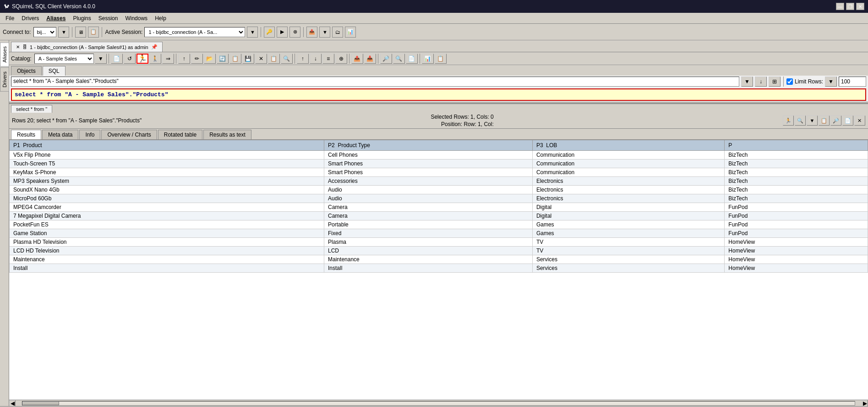 This screenshot has width=868, height=407. What do you see at coordinates (101, 59) in the screenshot?
I see `catalog-dropdown: ▼` at bounding box center [101, 59].